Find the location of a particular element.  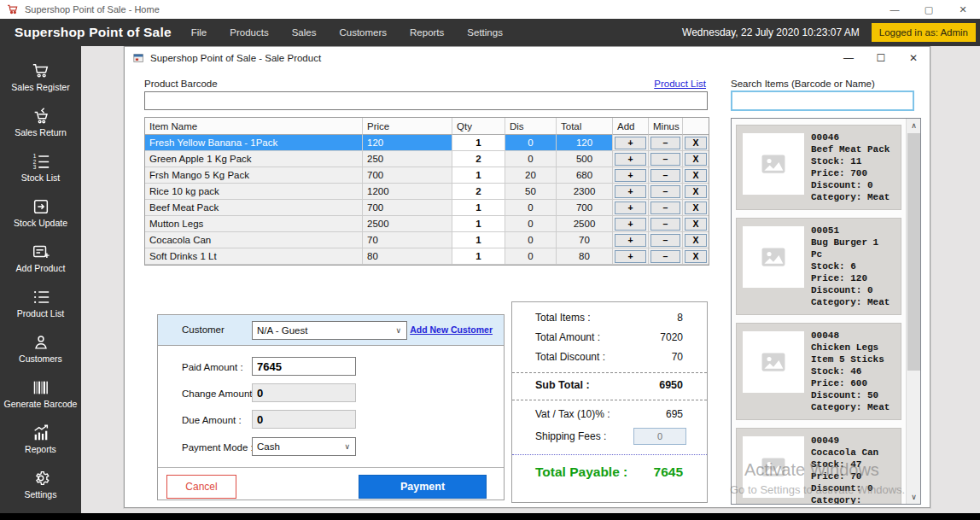

menu-item: Products is located at coordinates (249, 32).